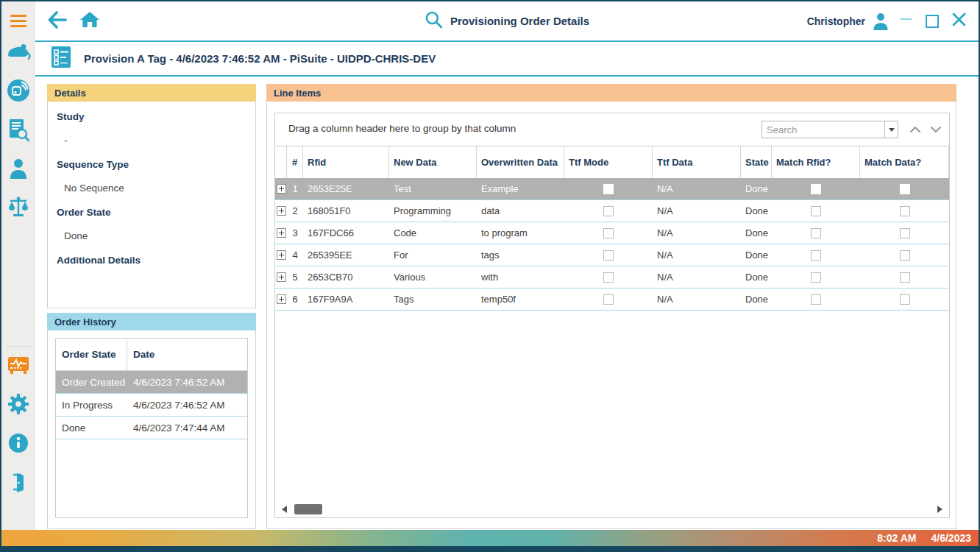  I want to click on order-history-panel-body: Order State Date Order Created4/6/2023 7…, so click(152, 430).